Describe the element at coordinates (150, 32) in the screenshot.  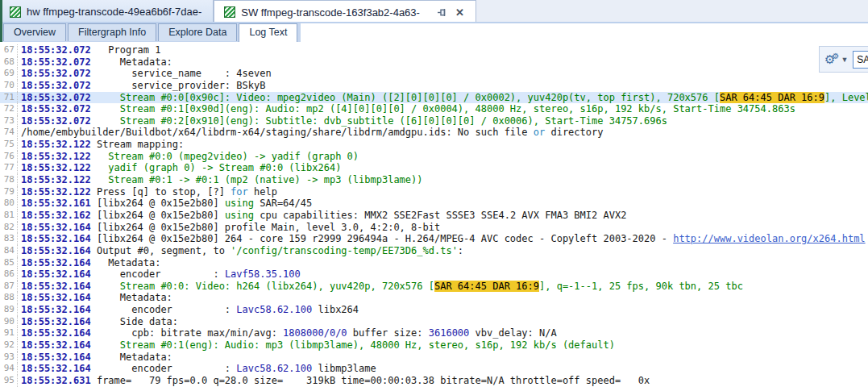
I see `view-tab-group: Overview Filtergraph Info Explore Data L…` at that location.